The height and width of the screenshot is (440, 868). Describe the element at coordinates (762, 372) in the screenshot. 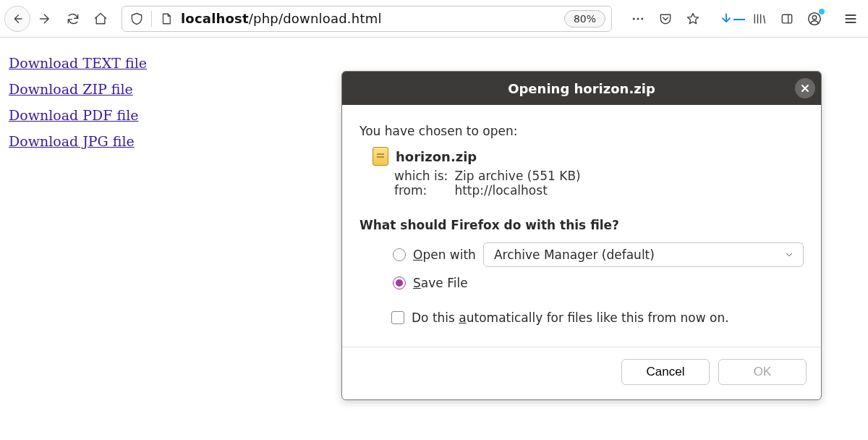

I see `ok-button: OK` at that location.